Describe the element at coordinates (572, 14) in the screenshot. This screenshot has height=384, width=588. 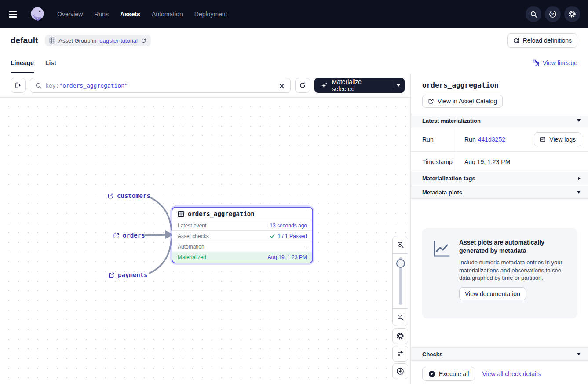
I see `settings-button` at that location.